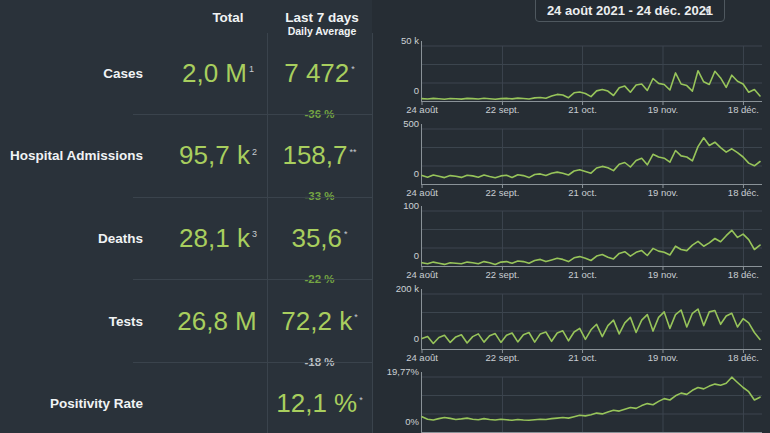 This screenshot has width=770, height=433. I want to click on chevron-down-icon: ▼, so click(708, 11).